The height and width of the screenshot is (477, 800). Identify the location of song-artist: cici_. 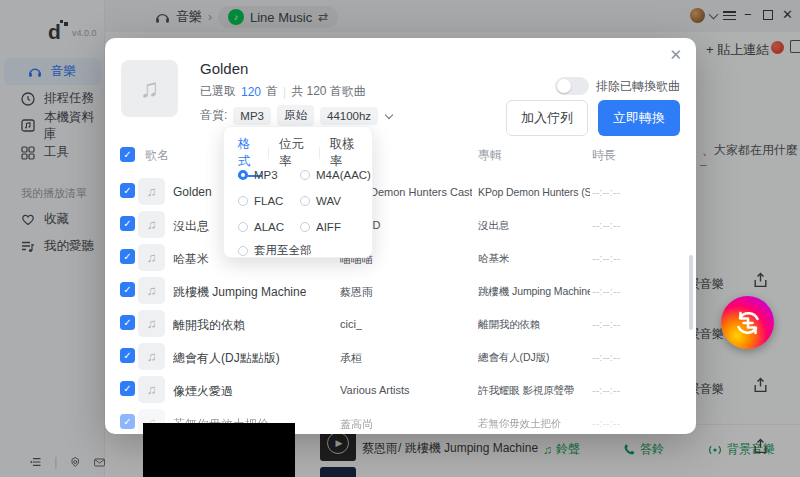
(351, 324).